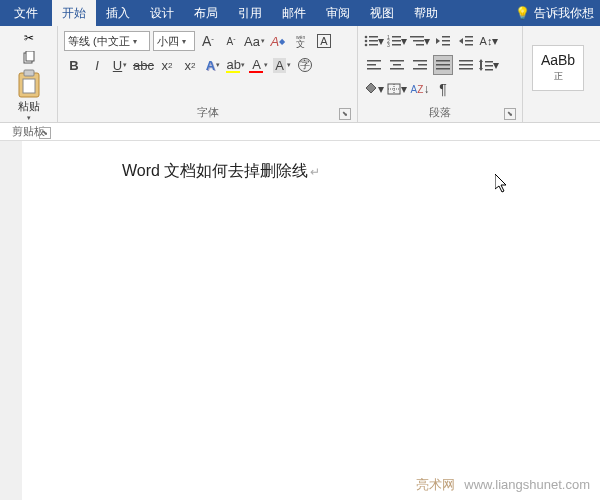  Describe the element at coordinates (300, 13) in the screenshot. I see `menu-bar: 文件 开始 插入 设计 布局 引用 邮件 审阅 视图 帮助 💡 告诉我你想` at that location.